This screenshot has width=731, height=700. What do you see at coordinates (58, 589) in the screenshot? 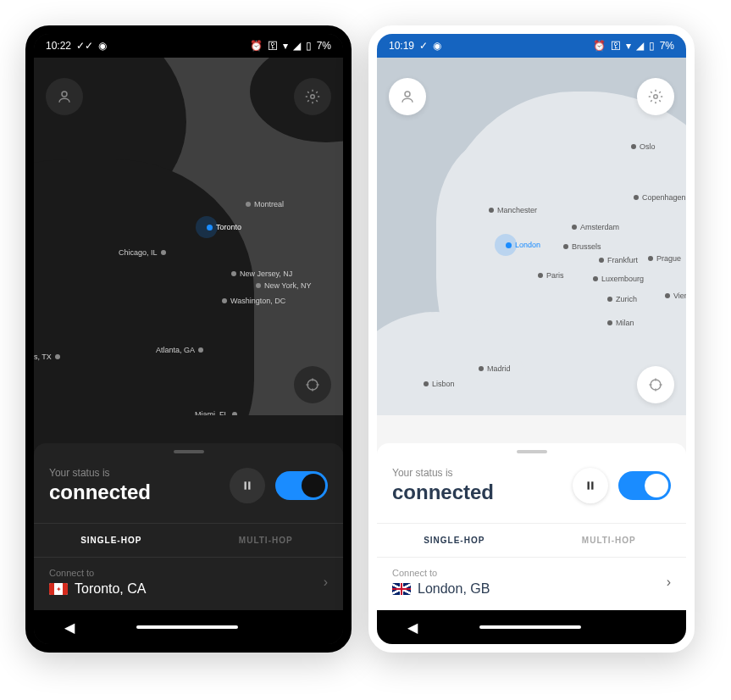
I see `flag-ca-icon: ✦` at bounding box center [58, 589].